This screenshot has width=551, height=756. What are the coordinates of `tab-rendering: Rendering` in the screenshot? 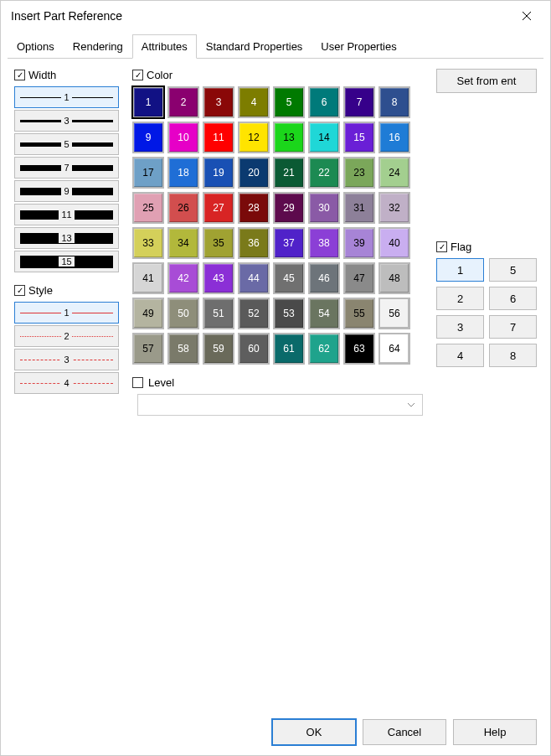 It's located at (98, 46).